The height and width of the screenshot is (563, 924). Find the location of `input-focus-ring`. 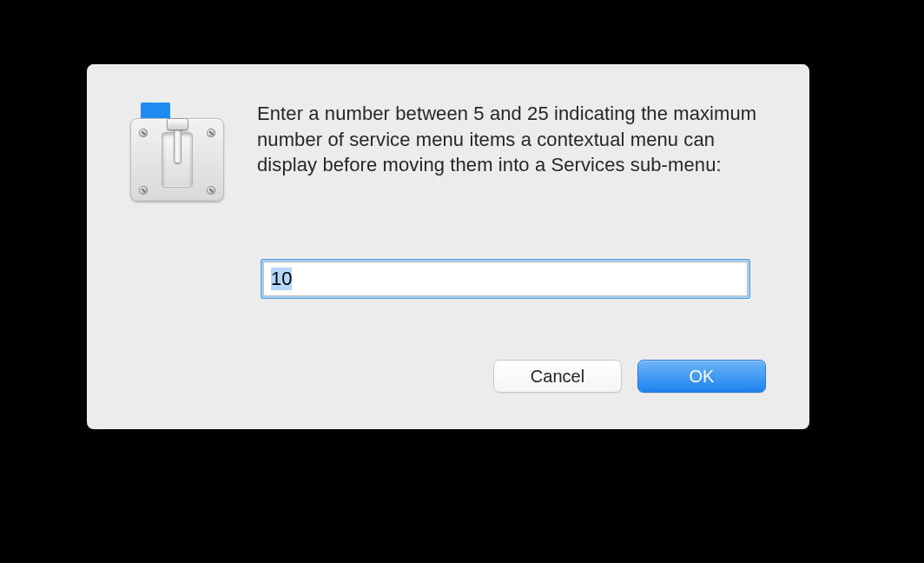

input-focus-ring is located at coordinates (505, 279).